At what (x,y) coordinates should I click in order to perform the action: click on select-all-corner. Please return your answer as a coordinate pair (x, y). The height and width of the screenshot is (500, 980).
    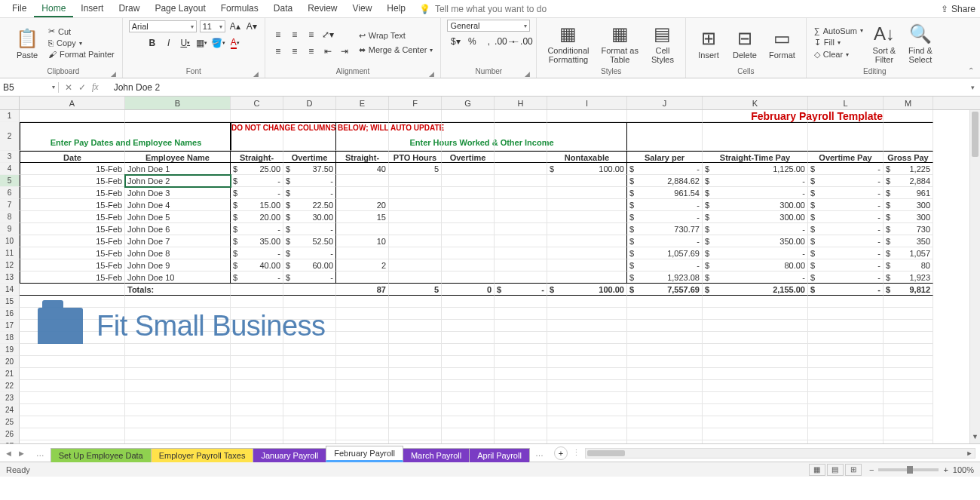
    Looking at the image, I should click on (10, 103).